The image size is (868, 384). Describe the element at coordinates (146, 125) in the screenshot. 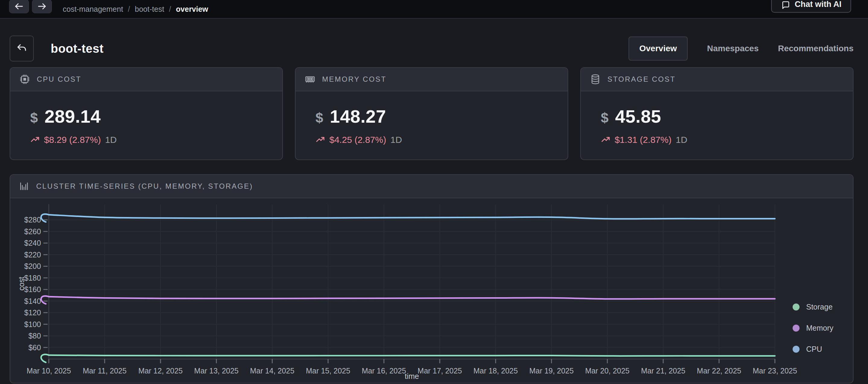

I see `cpu-cost-card-body: $ 289.14 $8.29 (2.87%) 1D` at that location.